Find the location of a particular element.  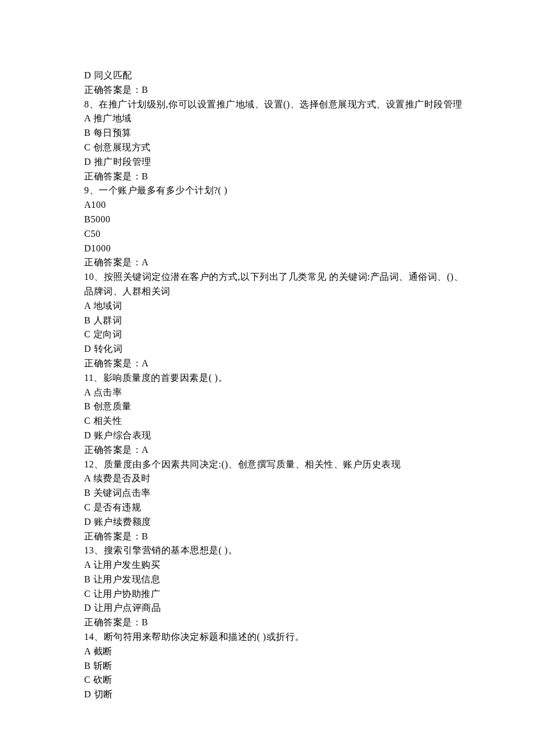

text-line: C 定向词 is located at coordinates (274, 334).